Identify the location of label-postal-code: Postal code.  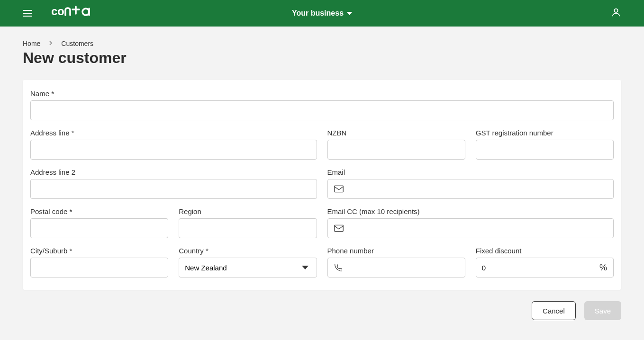
(100, 211).